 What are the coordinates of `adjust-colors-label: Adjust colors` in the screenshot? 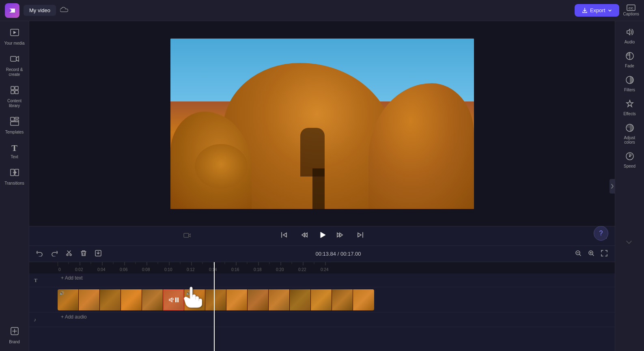 It's located at (630, 140).